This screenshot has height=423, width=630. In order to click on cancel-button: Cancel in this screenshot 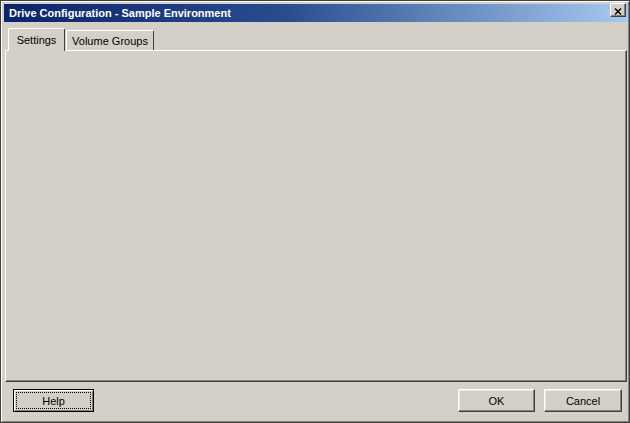, I will do `click(583, 400)`.